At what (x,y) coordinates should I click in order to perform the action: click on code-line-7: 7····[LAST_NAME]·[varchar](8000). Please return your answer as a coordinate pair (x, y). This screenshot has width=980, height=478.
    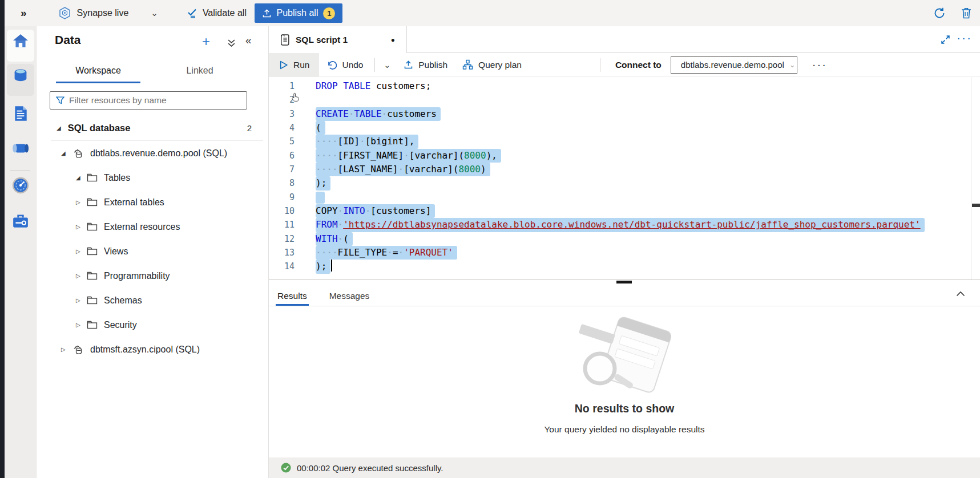
    Looking at the image, I should click on (624, 169).